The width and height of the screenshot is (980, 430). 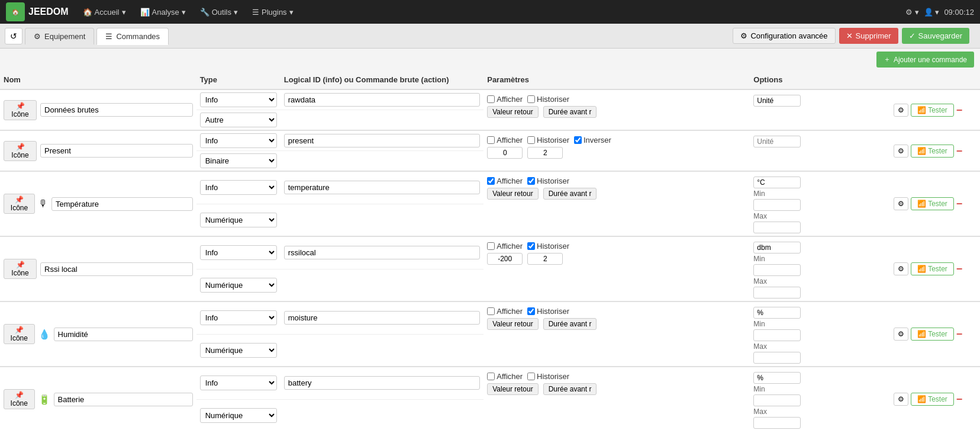 I want to click on settings-icon: ⚙ ▾, so click(x=913, y=12).